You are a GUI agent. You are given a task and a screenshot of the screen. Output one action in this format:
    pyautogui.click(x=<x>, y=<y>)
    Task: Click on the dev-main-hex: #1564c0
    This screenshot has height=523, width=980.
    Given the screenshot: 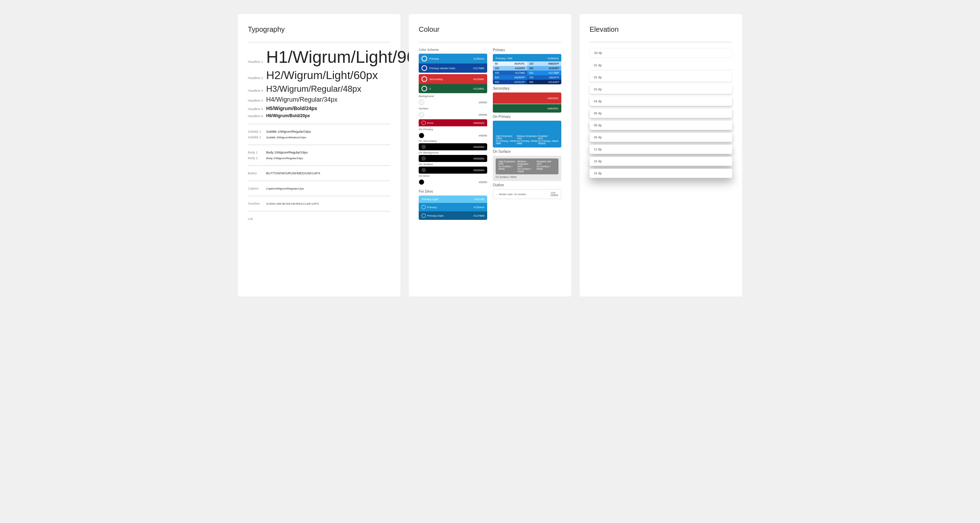 What is the action you would take?
    pyautogui.click(x=479, y=207)
    